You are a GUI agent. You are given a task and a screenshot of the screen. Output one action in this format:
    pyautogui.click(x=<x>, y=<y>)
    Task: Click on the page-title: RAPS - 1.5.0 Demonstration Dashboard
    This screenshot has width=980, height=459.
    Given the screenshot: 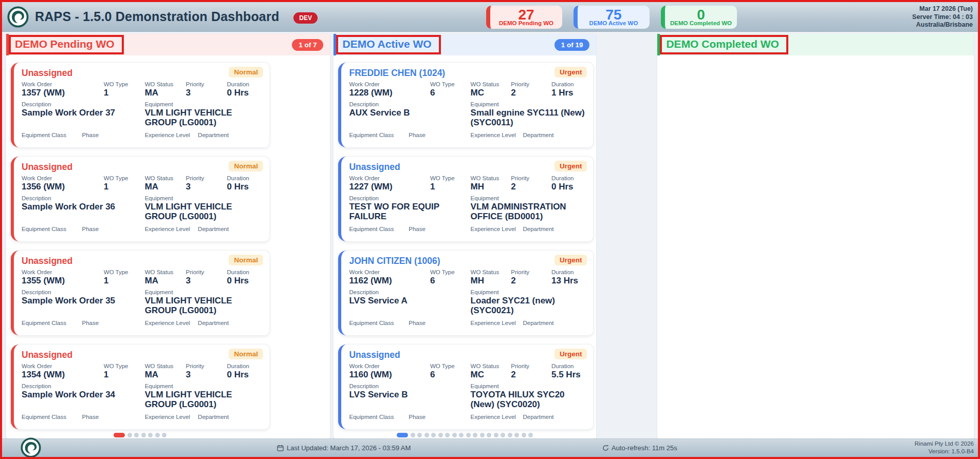 What is the action you would take?
    pyautogui.click(x=157, y=16)
    